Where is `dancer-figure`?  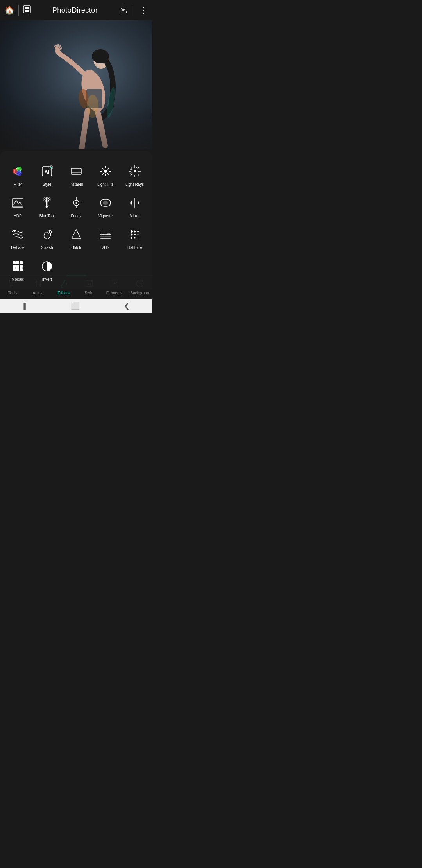 dancer-figure is located at coordinates (93, 89).